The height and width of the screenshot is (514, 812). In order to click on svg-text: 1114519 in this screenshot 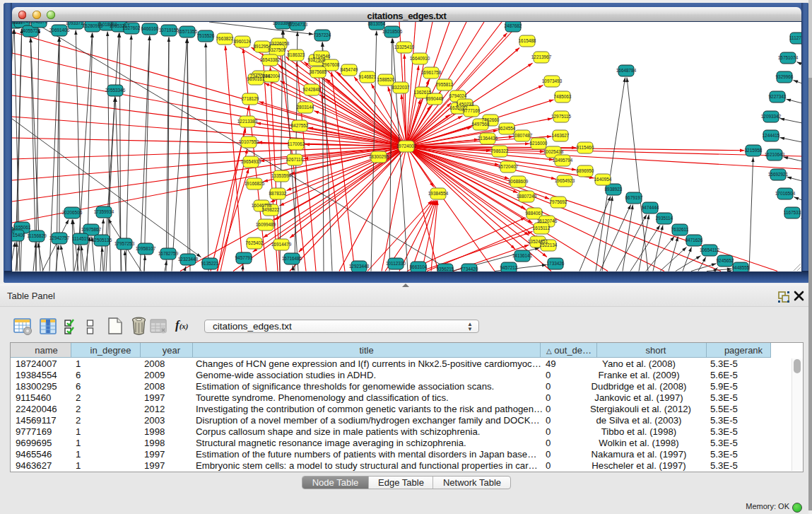, I will do `click(81, 239)`.